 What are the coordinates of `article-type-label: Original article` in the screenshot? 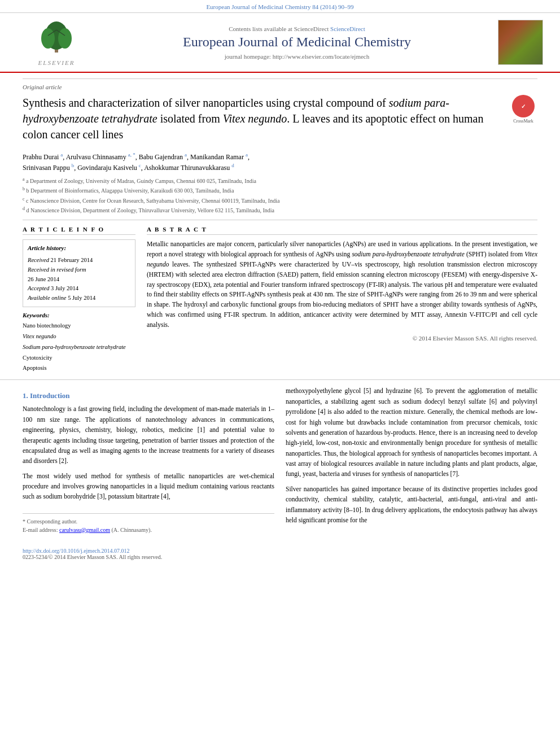 It's located at (280, 85).